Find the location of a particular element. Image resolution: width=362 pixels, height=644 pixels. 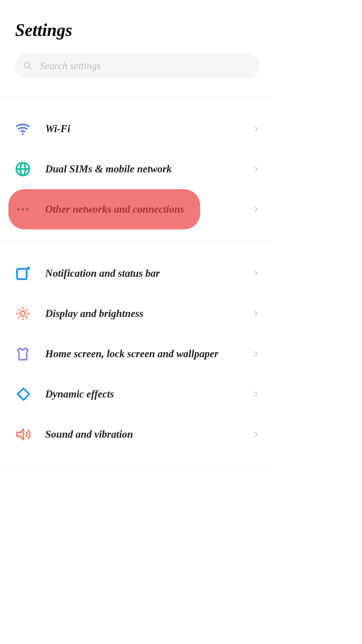

globe-icon is located at coordinates (23, 169).